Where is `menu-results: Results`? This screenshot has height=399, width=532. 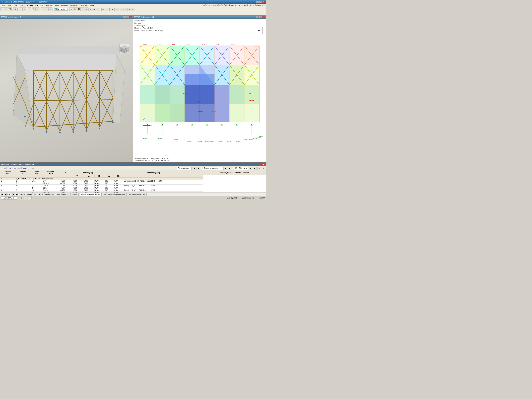
menu-results: Results is located at coordinates (49, 5).